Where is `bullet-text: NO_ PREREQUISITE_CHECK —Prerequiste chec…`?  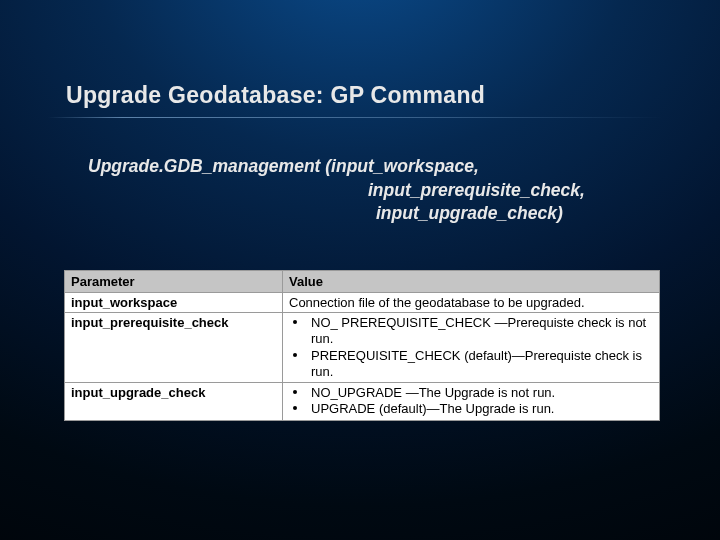
bullet-text: NO_ PREREQUISITE_CHECK —Prerequiste chec… is located at coordinates (478, 330).